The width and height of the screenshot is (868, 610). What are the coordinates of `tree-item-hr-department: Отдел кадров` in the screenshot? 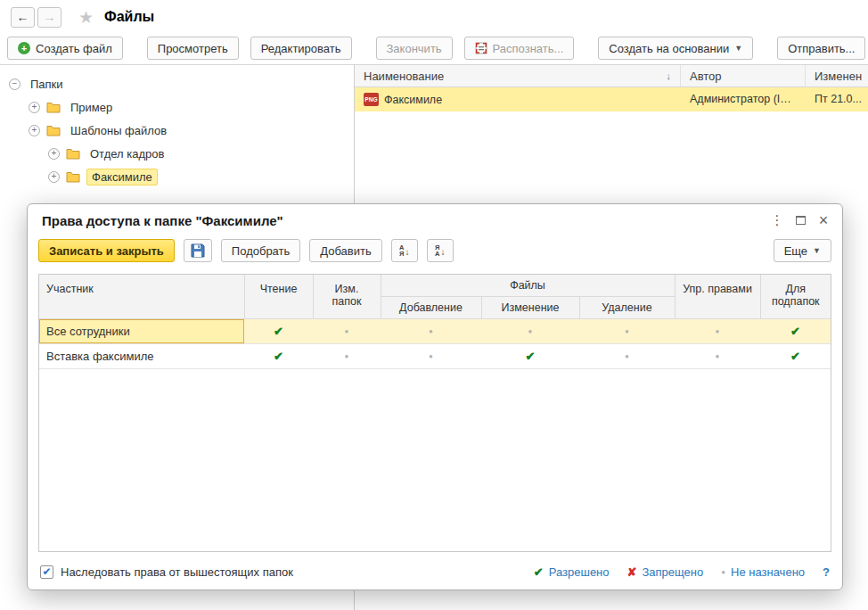 It's located at (176, 153).